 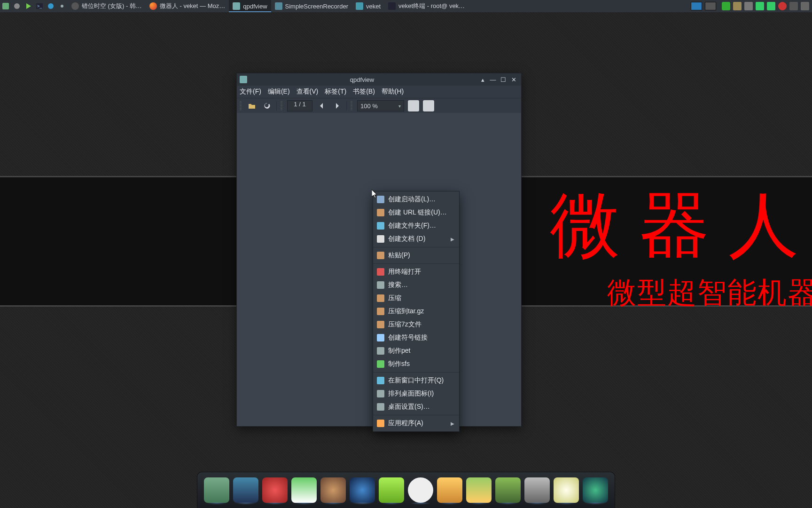 What do you see at coordinates (399, 364) in the screenshot?
I see `ctx-label: 制作sfs` at bounding box center [399, 364].